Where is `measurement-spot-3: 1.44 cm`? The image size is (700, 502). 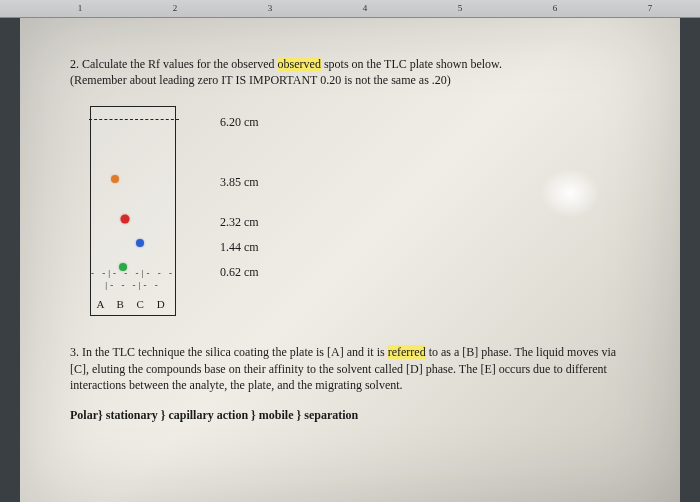
measurement-spot-3: 1.44 cm is located at coordinates (240, 247).